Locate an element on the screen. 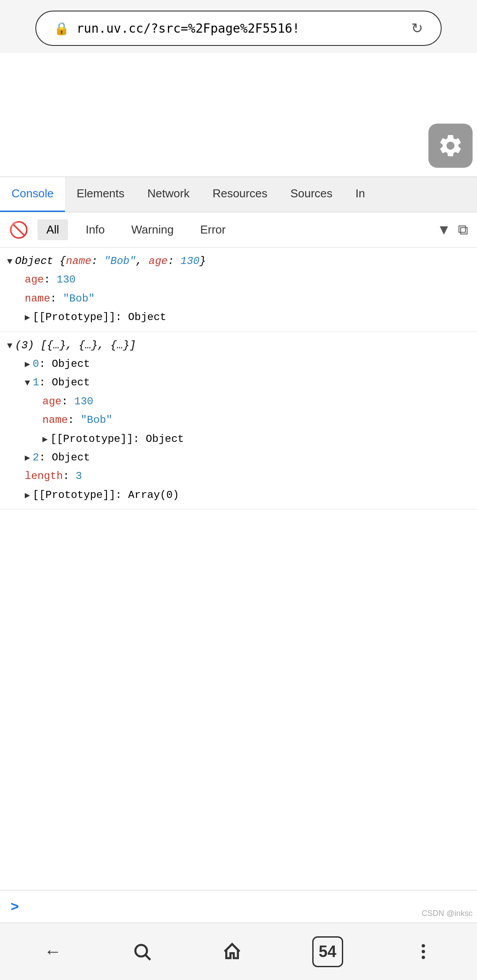 The width and height of the screenshot is (477, 980). menu-button is located at coordinates (423, 952).